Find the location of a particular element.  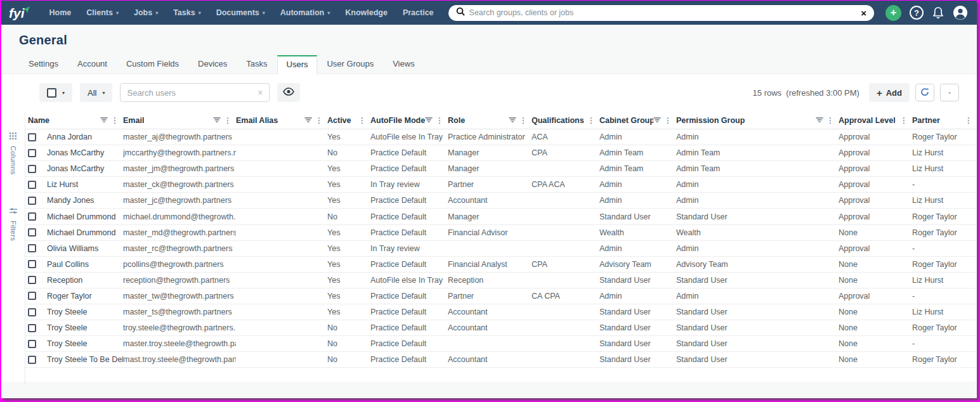

search-clear-icon: × is located at coordinates (864, 13).